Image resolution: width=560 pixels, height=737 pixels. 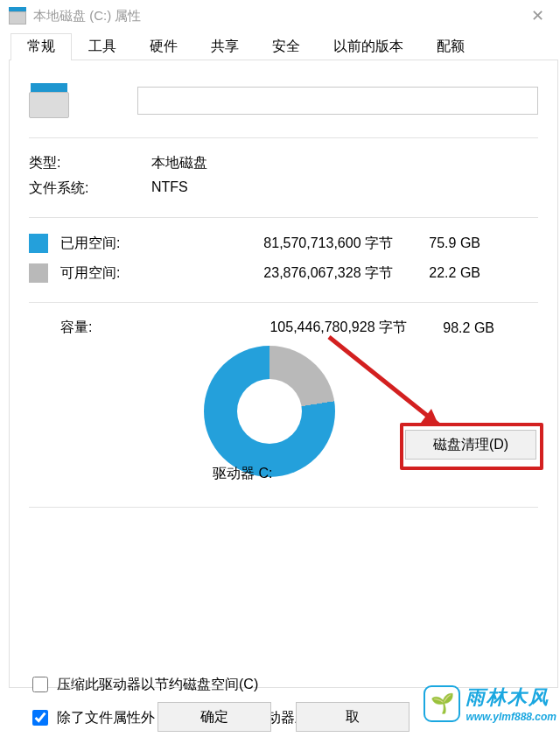 I want to click on tab-strip: 常规 工具 硬件 共享 安全 以前的版本 配额, so click(x=284, y=46).